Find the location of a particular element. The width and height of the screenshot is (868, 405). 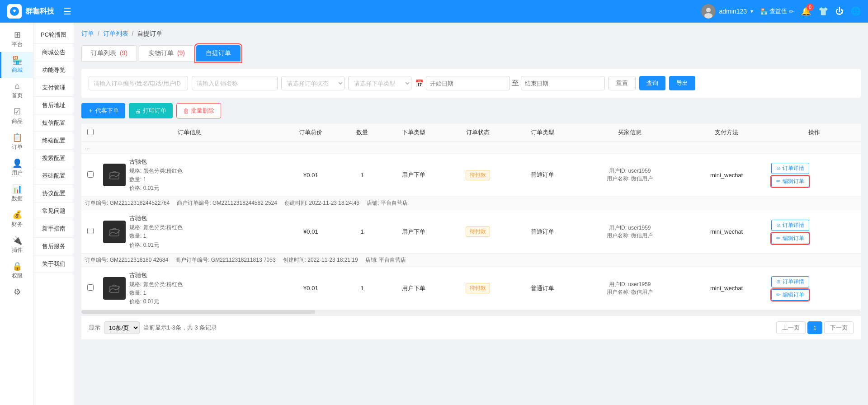

avatar is located at coordinates (708, 11).